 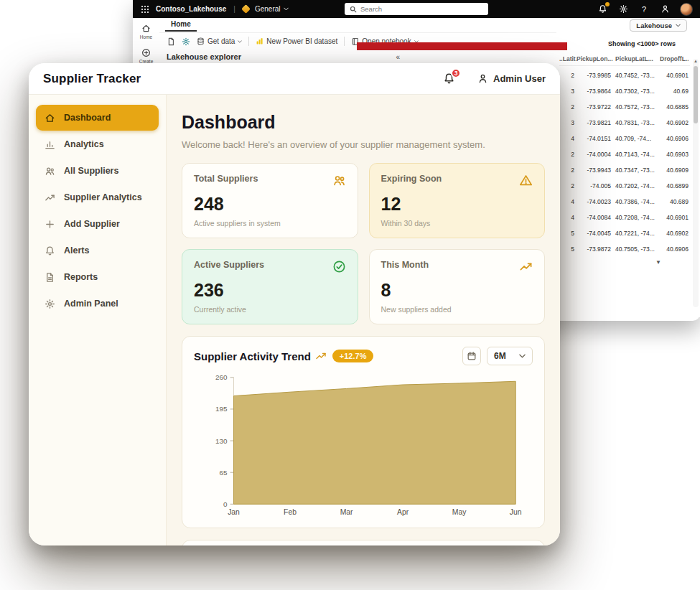 What do you see at coordinates (270, 287) in the screenshot?
I see `stat-card-active-suppliers: Active Suppliers 236 Currently active` at bounding box center [270, 287].